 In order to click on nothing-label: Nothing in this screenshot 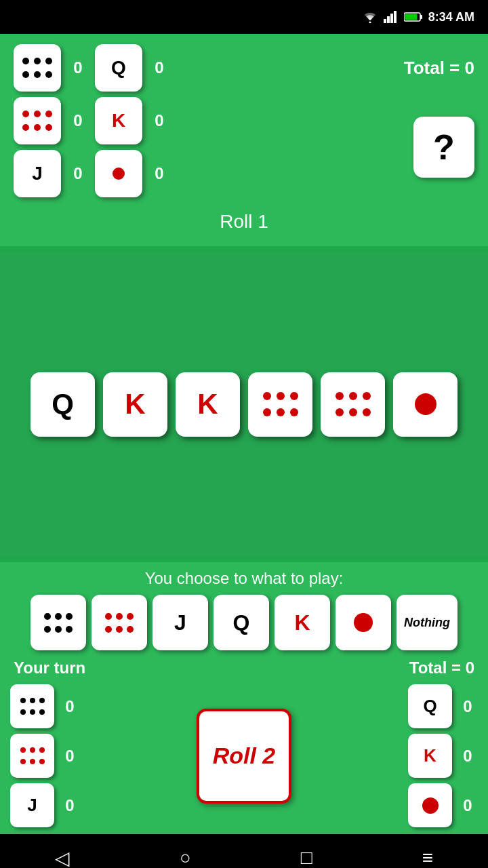, I will do `click(427, 623)`.